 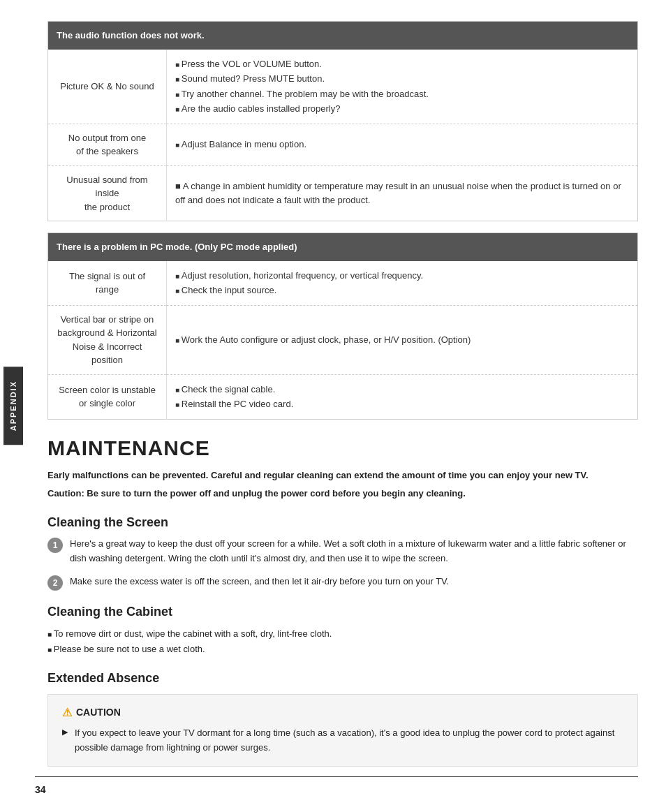 I want to click on maintenance-intro2-text: Caution: Be sure to turn the power off a…, so click(x=257, y=493).